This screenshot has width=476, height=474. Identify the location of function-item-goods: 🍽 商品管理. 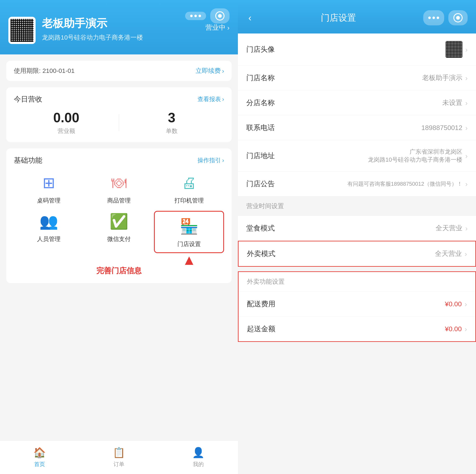
(119, 188).